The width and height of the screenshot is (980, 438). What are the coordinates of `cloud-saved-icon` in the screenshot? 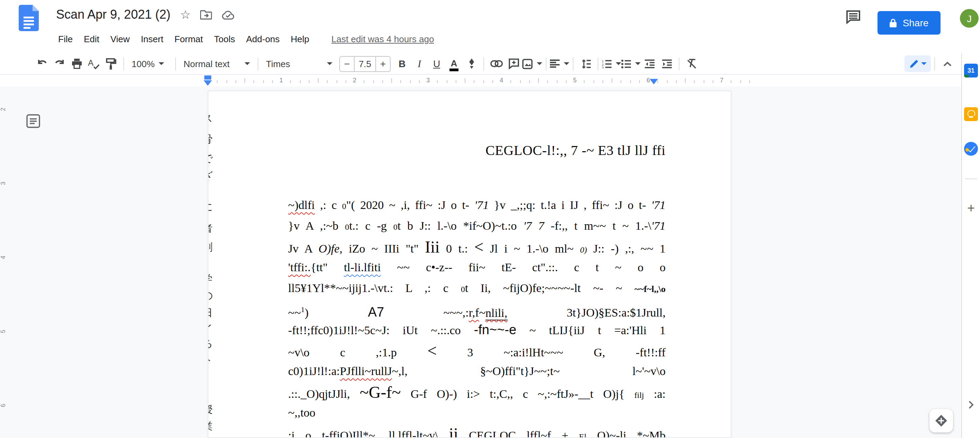 It's located at (228, 15).